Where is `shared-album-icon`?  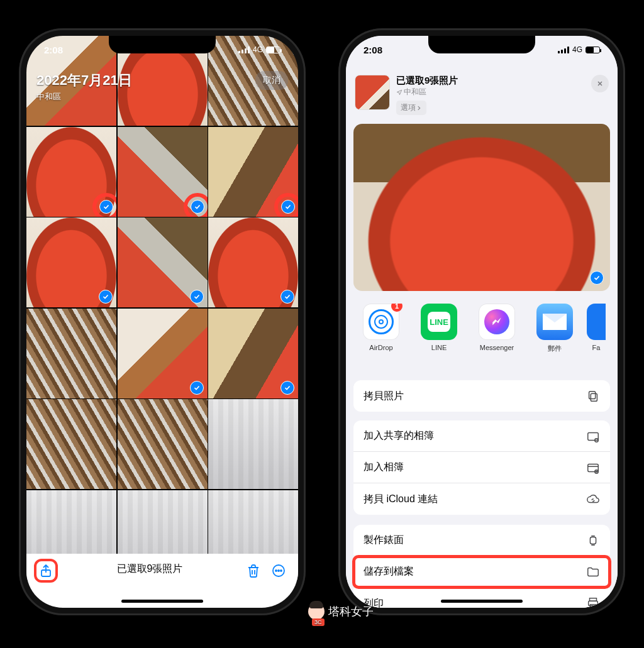
shared-album-icon is located at coordinates (593, 436).